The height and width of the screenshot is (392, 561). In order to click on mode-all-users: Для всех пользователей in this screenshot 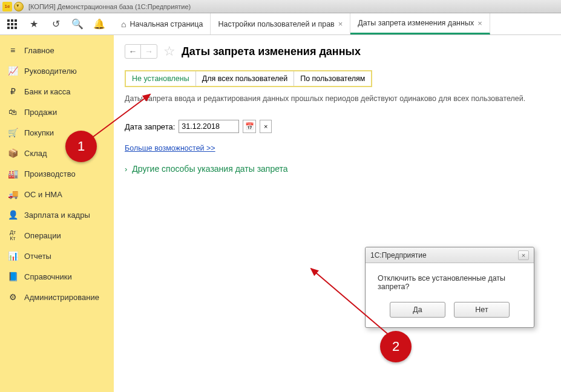, I will do `click(245, 79)`.